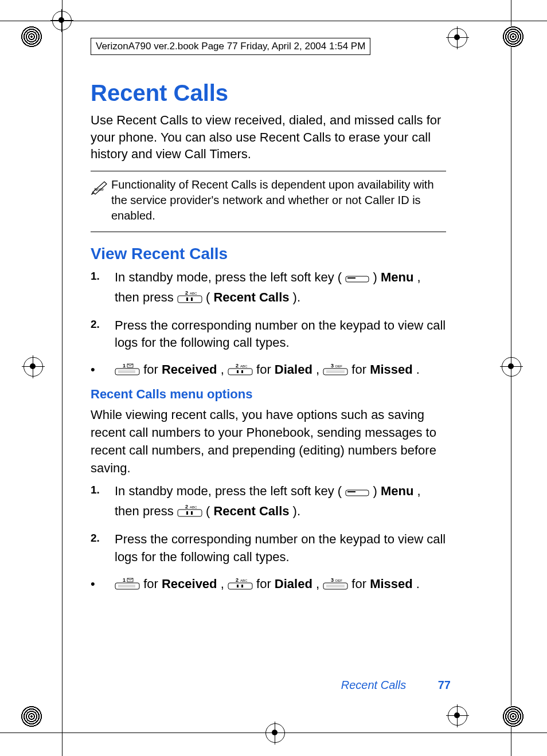 This screenshot has height=756, width=547. I want to click on note-icon: Note, so click(101, 187).